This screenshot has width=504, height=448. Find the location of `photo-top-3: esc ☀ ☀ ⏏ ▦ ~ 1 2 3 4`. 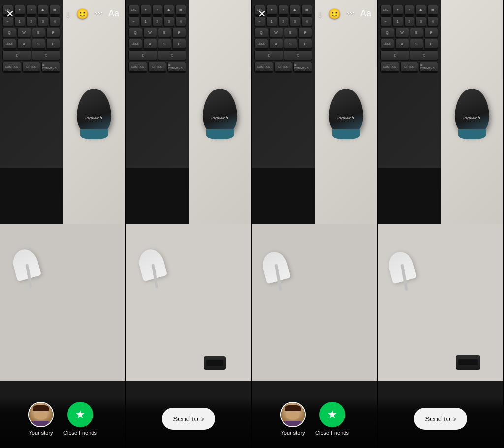

photo-top-3: esc ☀ ☀ ⏏ ▦ ~ 1 2 3 4 is located at coordinates (315, 112).